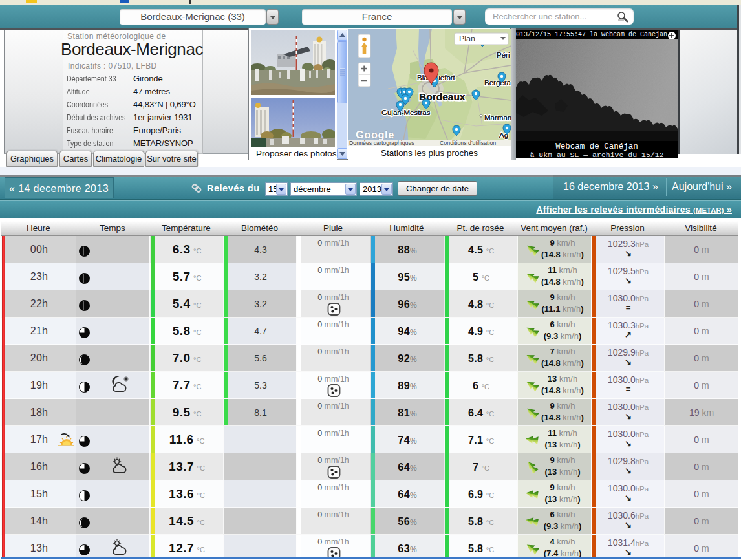 The image size is (741, 560). Describe the element at coordinates (406, 113) in the screenshot. I see `svg-text: Gujan-Mestras` at that location.